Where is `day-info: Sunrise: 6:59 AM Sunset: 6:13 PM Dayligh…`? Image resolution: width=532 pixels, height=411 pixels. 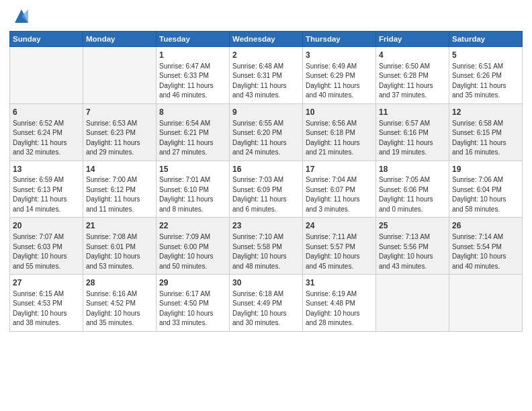 day-info: Sunrise: 6:59 AM Sunset: 6:13 PM Dayligh… is located at coordinates (46, 195).